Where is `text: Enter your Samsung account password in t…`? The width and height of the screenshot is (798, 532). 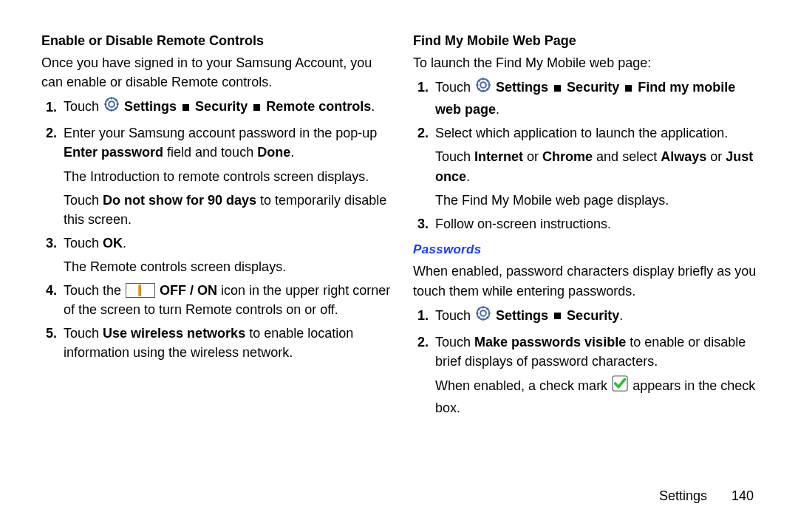 text: Enter your Samsung account password in t… is located at coordinates (220, 133).